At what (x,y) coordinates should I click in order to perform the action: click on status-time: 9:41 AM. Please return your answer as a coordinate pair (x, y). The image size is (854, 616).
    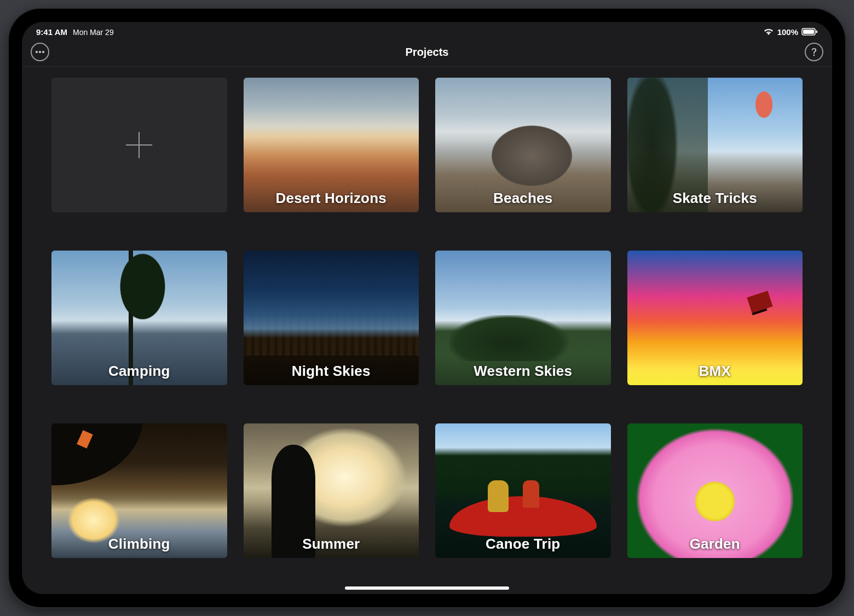
    Looking at the image, I should click on (51, 32).